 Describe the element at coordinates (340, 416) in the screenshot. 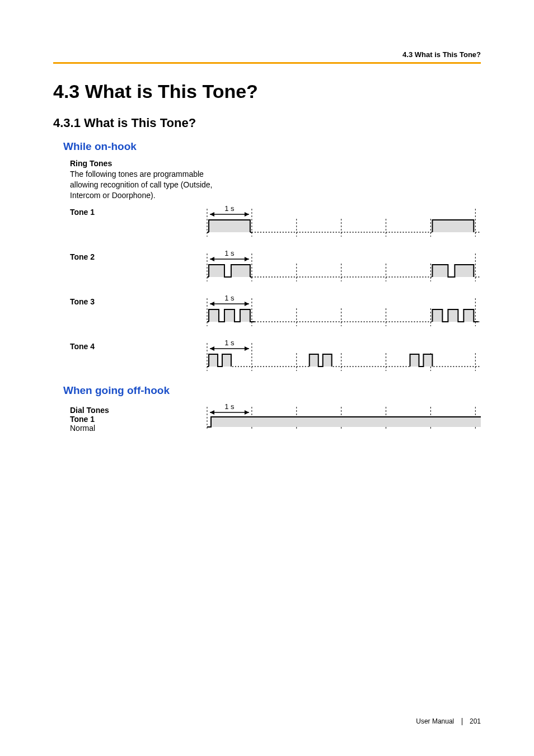

I see `dial-tone-1-diagram: 1 s` at that location.